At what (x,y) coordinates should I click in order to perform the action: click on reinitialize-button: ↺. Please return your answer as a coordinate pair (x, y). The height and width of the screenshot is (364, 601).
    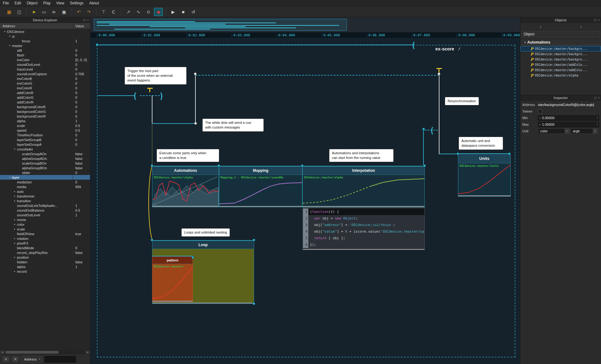
    Looking at the image, I should click on (193, 12).